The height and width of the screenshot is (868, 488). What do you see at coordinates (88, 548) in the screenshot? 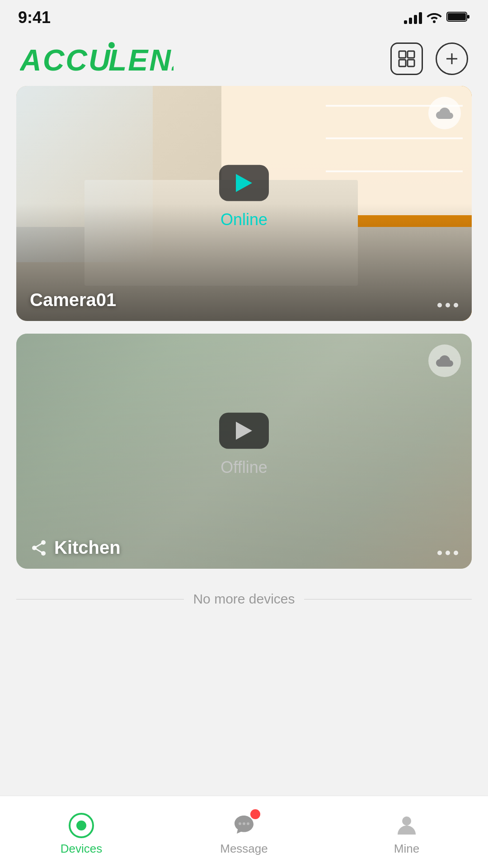
I see `kitchen-name: Kitchen` at bounding box center [88, 548].